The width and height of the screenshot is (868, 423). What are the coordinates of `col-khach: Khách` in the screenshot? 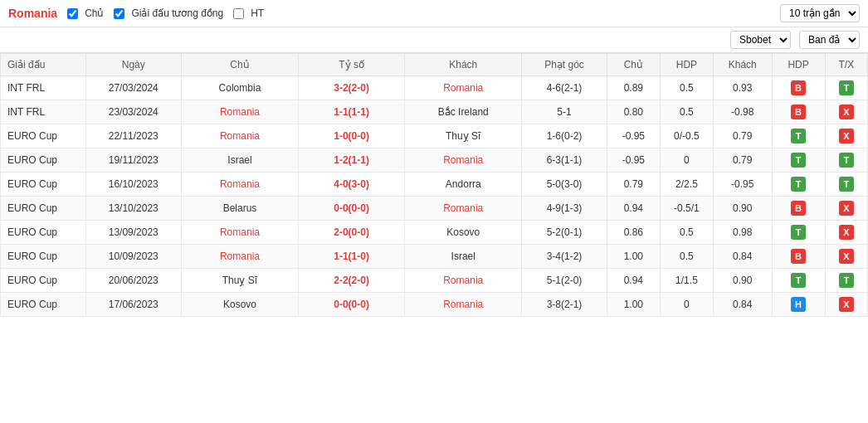 It's located at (463, 65).